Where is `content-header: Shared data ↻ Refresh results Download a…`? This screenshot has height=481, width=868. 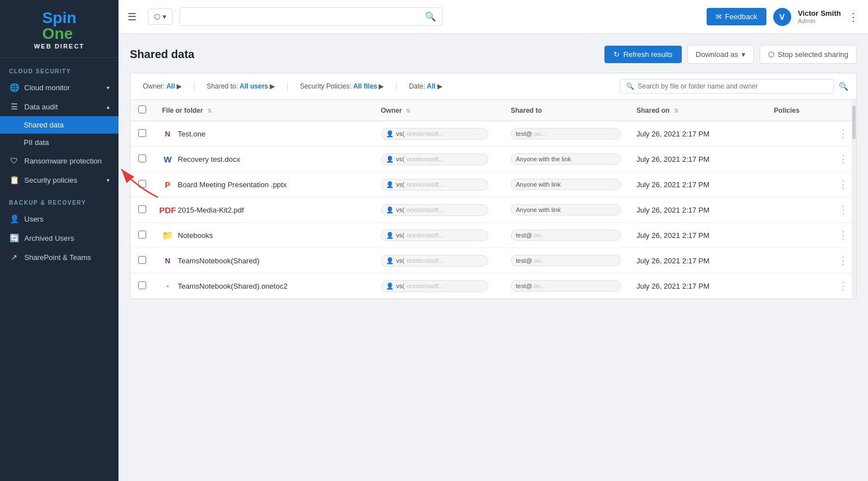
content-header: Shared data ↻ Refresh results Download a… is located at coordinates (493, 54).